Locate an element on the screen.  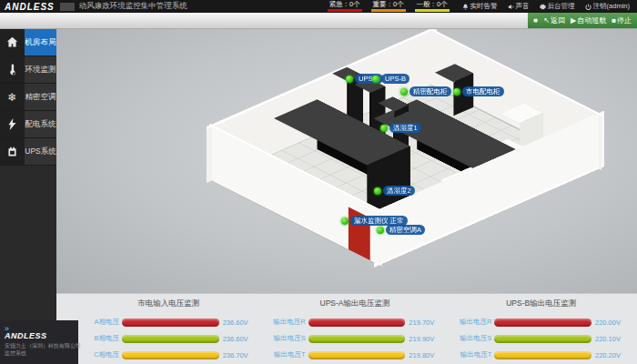
voltage-row: B相电压 236.60V is located at coordinates (169, 339).